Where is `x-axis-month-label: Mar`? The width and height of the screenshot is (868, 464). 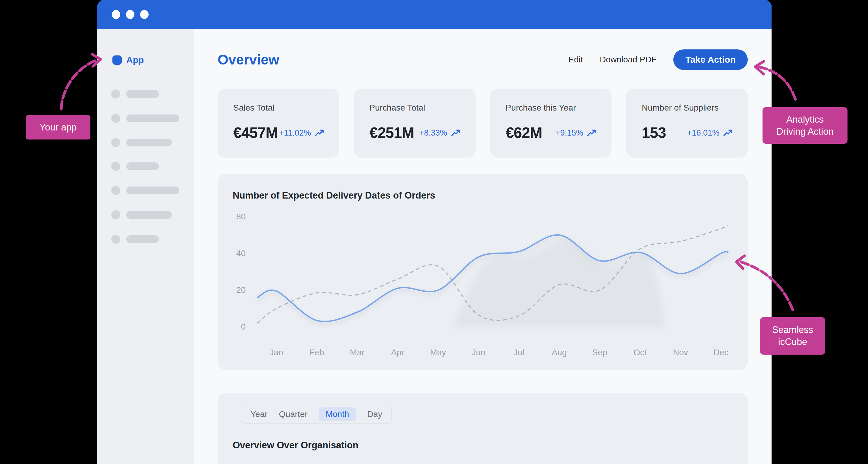 x-axis-month-label: Mar is located at coordinates (357, 352).